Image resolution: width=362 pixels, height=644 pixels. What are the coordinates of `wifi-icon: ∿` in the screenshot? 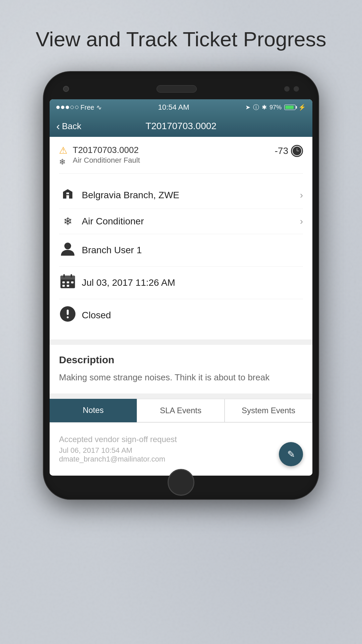 It's located at (99, 107).